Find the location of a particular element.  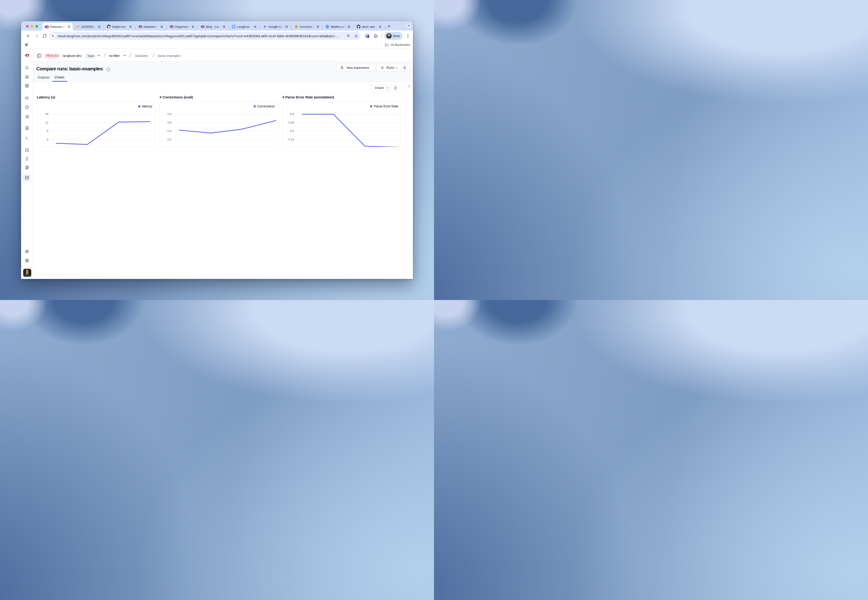

svg-text: 6 is located at coordinates (234, 27).